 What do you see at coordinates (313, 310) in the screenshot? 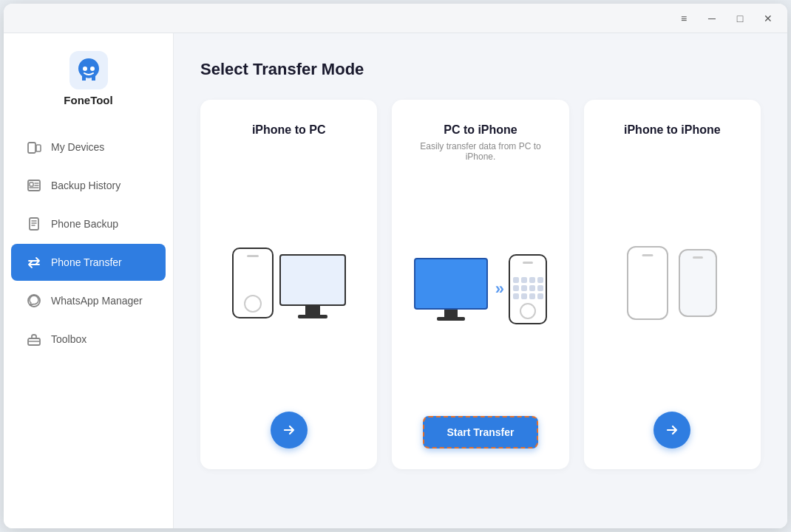
I see `monitor-stand` at bounding box center [313, 310].